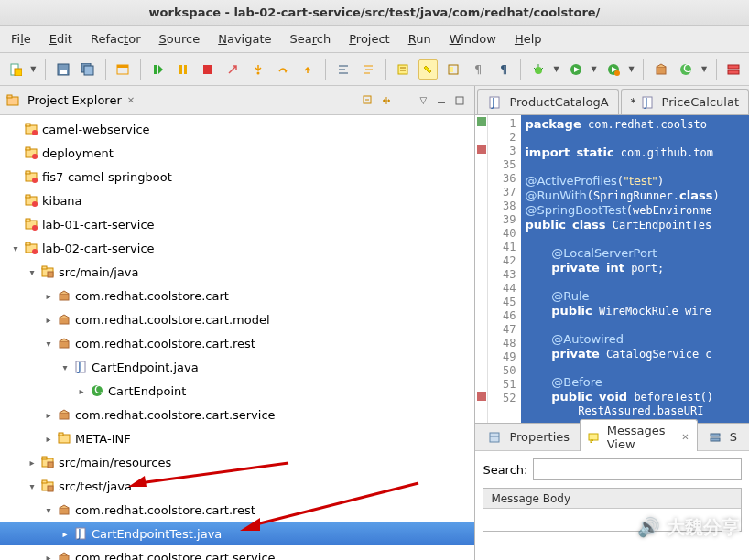 The image size is (749, 560). What do you see at coordinates (505, 470) in the screenshot?
I see `search-label: Search:` at bounding box center [505, 470].